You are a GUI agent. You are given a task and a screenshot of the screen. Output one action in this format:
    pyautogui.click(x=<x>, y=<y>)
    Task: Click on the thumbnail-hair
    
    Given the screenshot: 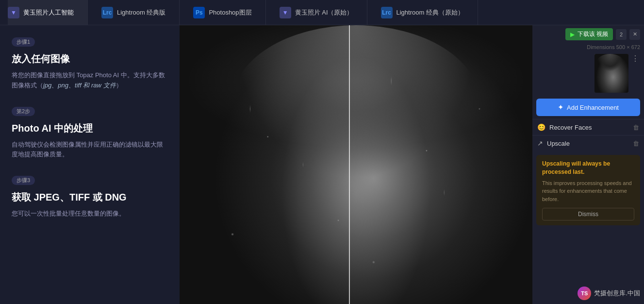 What is the action you would take?
    pyautogui.click(x=610, y=63)
    